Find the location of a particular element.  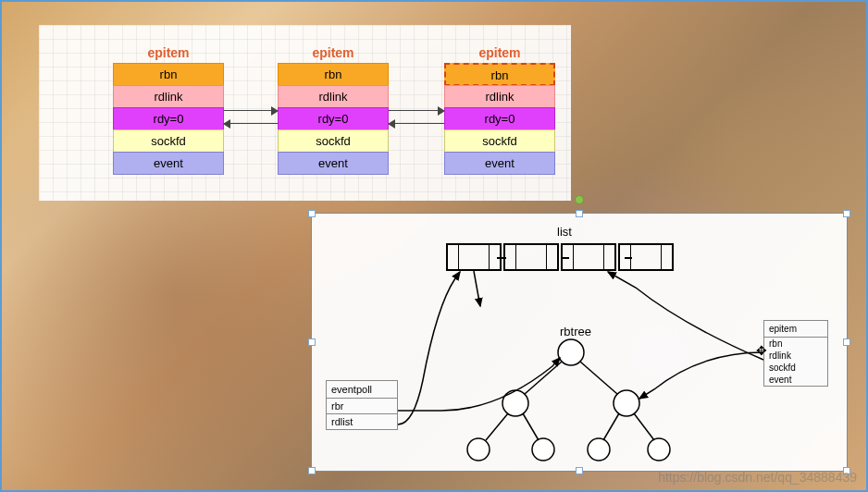

epitem-struct-1: epitem rbn rdlink rdy=0 sockfd event is located at coordinates (168, 110).